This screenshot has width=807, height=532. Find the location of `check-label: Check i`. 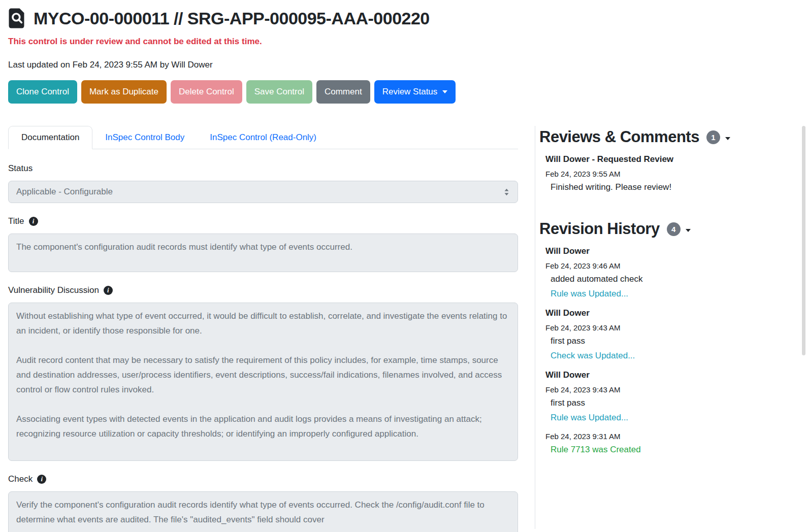

check-label: Check i is located at coordinates (263, 479).